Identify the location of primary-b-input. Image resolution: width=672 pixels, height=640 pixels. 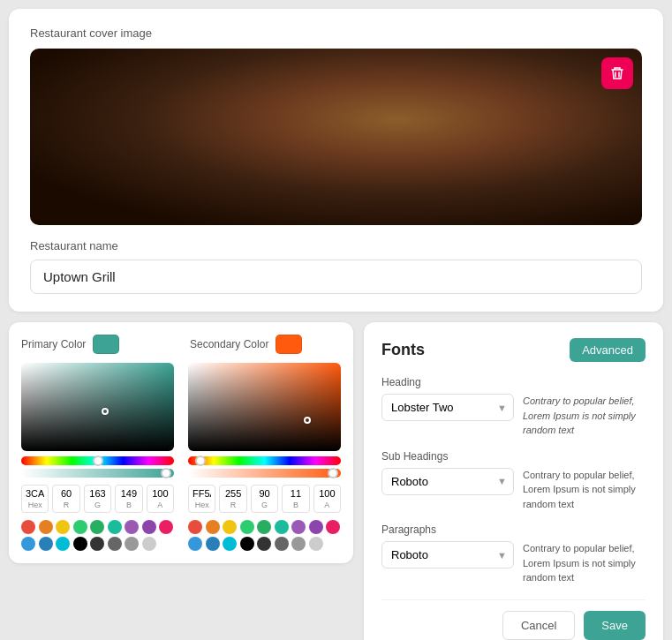
(129, 493).